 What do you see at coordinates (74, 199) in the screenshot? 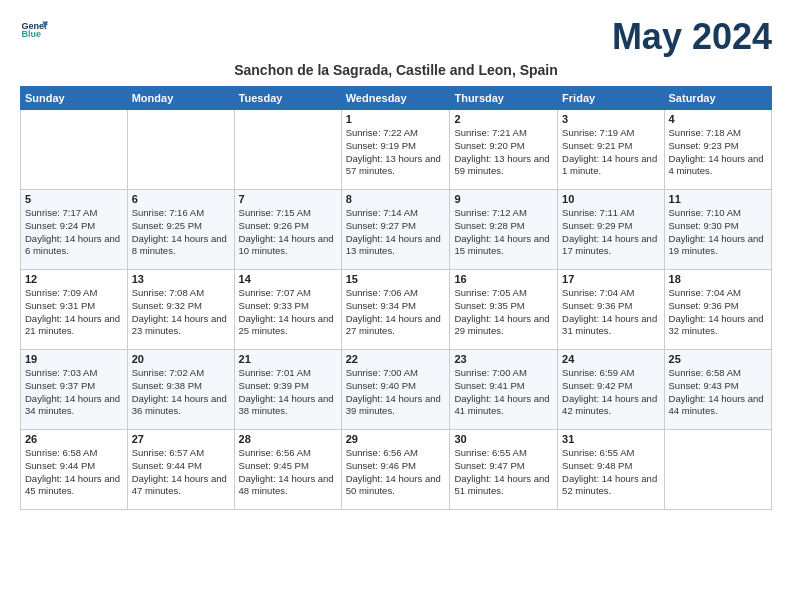
I see `day-number: 5` at bounding box center [74, 199].